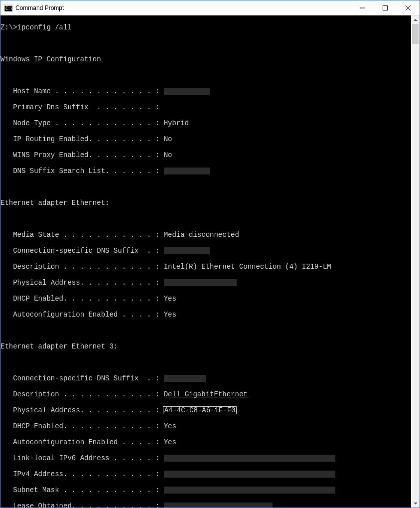 The height and width of the screenshot is (508, 420). I want to click on window-controls, so click(385, 8).